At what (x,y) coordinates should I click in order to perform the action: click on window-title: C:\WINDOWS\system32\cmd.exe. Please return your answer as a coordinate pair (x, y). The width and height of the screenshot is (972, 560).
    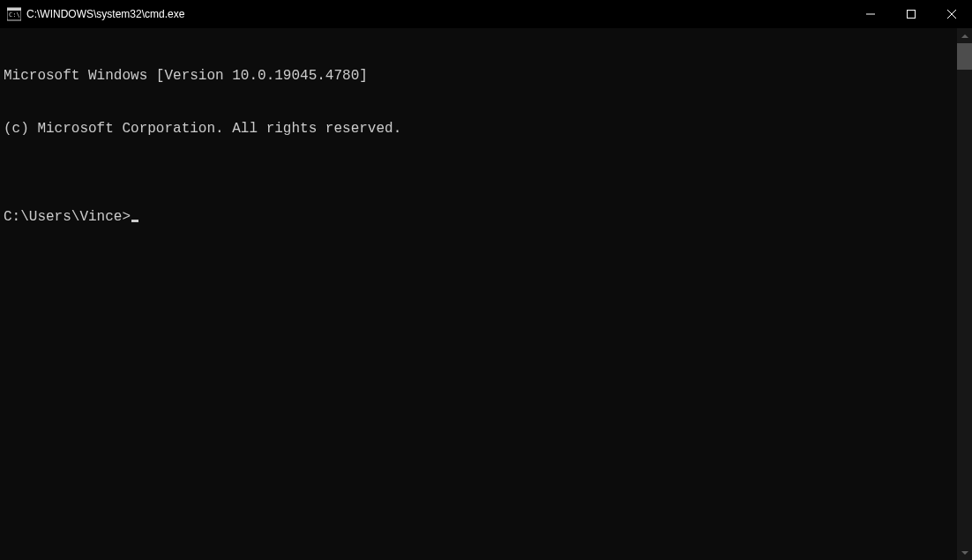
    Looking at the image, I should click on (106, 14).